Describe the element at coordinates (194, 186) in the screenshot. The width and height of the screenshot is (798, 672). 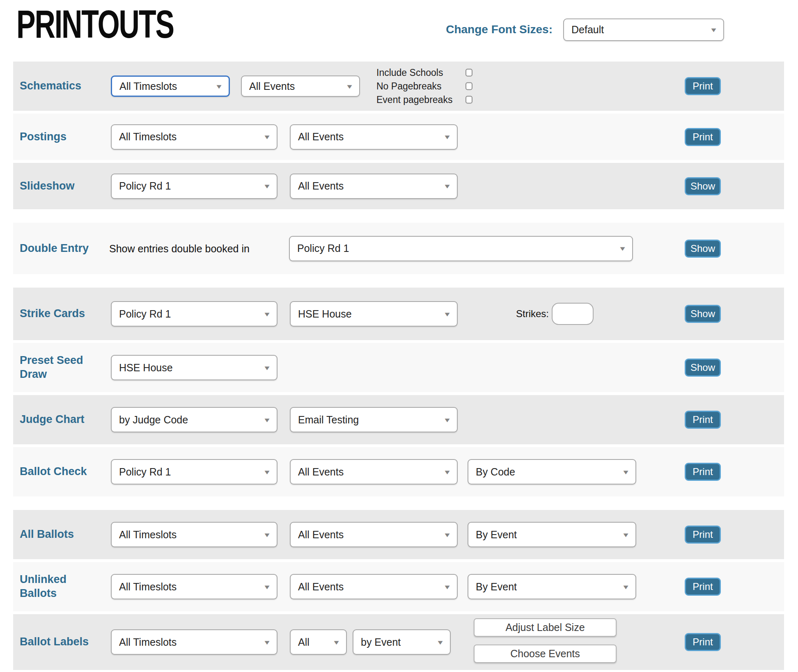
I see `slideshow-round-select: Policy Rd 1 ▼` at that location.